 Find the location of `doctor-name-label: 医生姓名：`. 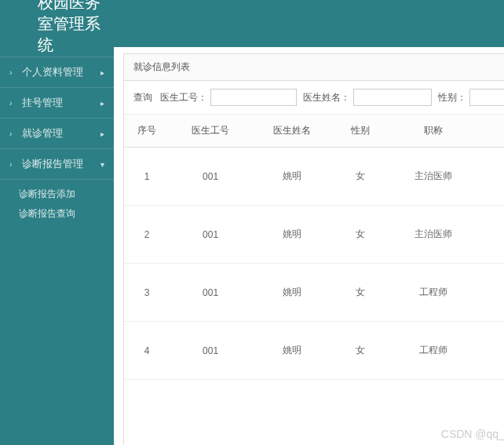

doctor-name-label: 医生姓名： is located at coordinates (327, 97).